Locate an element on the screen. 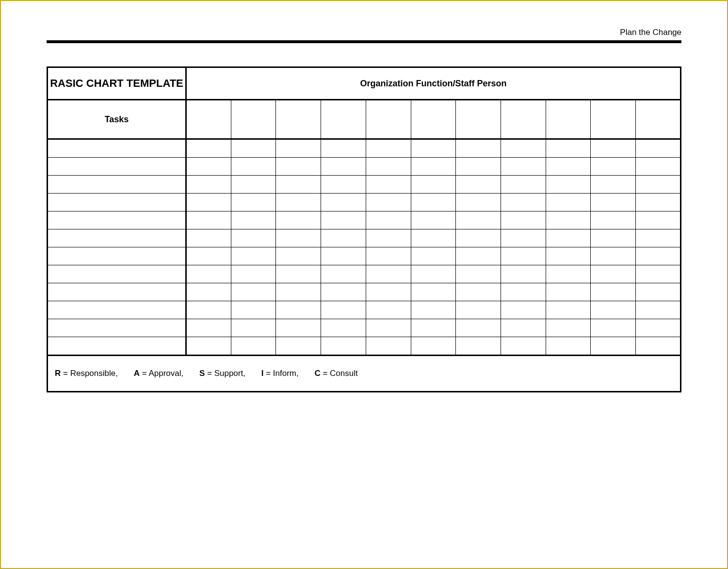 The width and height of the screenshot is (728, 569). title-row: RASIC CHART TEMPLATE Organization Functi… is located at coordinates (364, 83).